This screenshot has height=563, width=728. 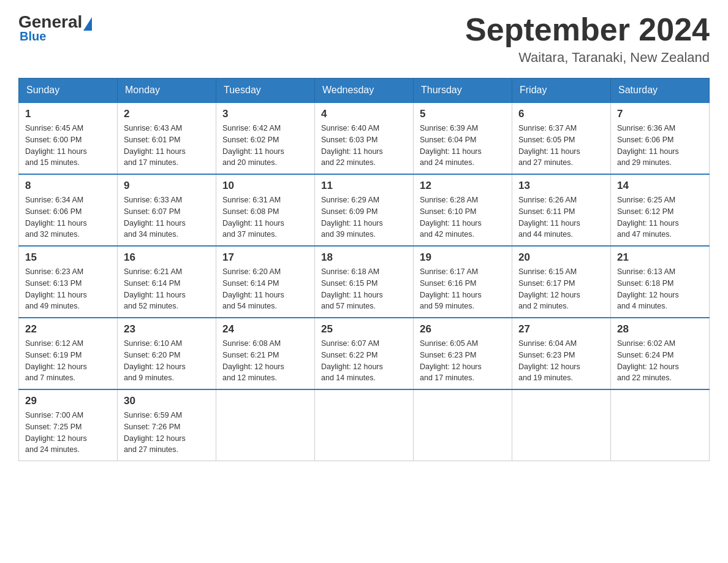 What do you see at coordinates (661, 139) in the screenshot?
I see `calendar-cell: 7Sunrise: 6:36 AMSunset: 6:06 PMDaylight…` at bounding box center [661, 139].